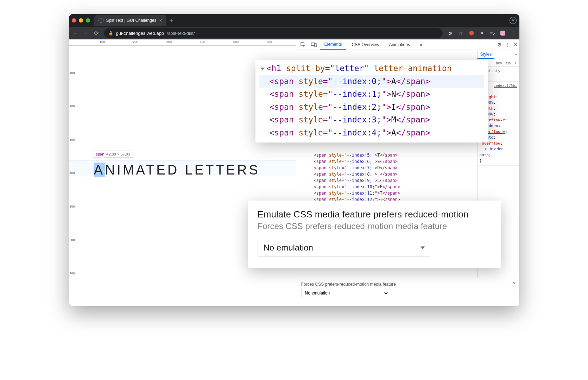 This screenshot has width=588, height=380. I want to click on heading-letter: R, so click(243, 170).